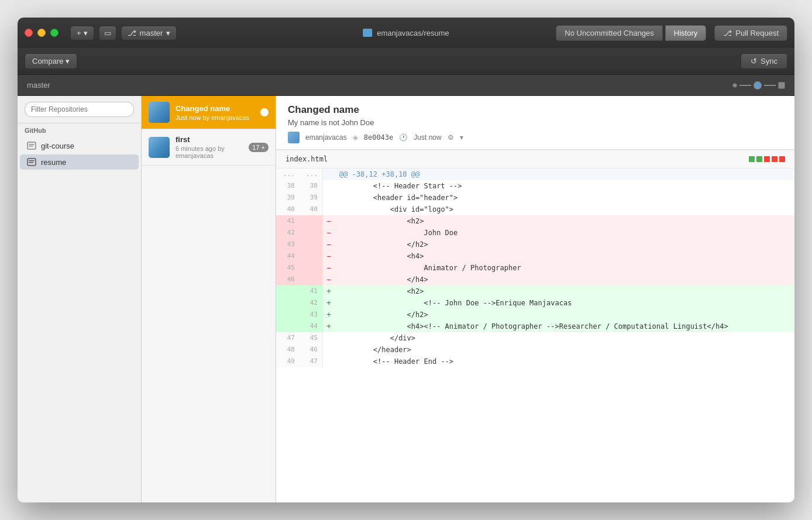 The image size is (812, 520). Describe the element at coordinates (535, 123) in the screenshot. I see `diff-header: Changed name My name is not John Doe ema…` at that location.